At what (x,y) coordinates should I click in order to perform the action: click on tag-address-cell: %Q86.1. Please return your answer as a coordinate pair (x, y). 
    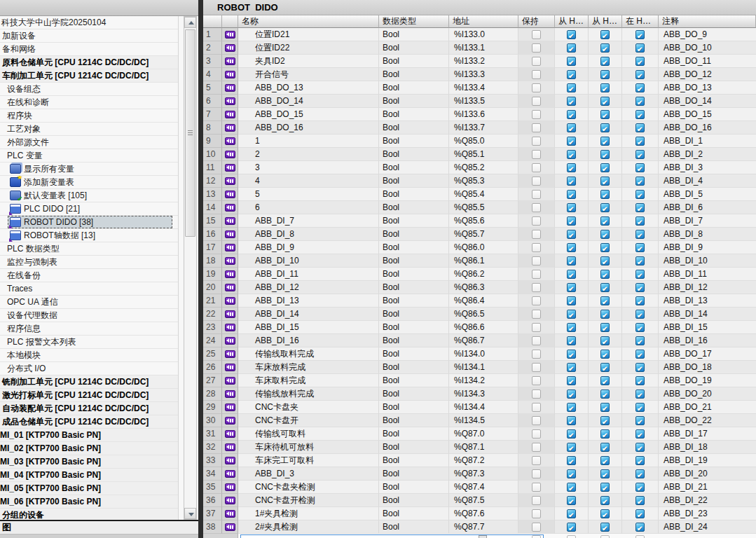
    Looking at the image, I should click on (483, 261).